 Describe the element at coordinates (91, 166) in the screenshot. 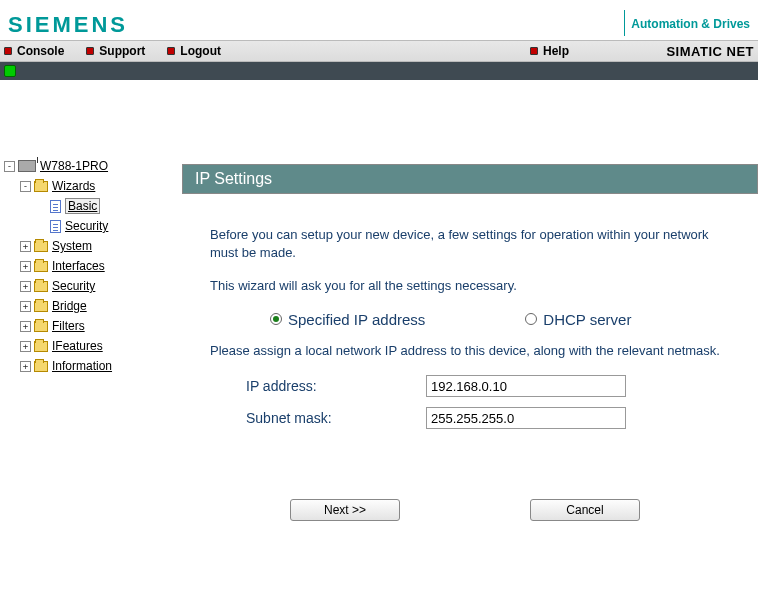

I see `tree-device: - W788-1PRO` at that location.